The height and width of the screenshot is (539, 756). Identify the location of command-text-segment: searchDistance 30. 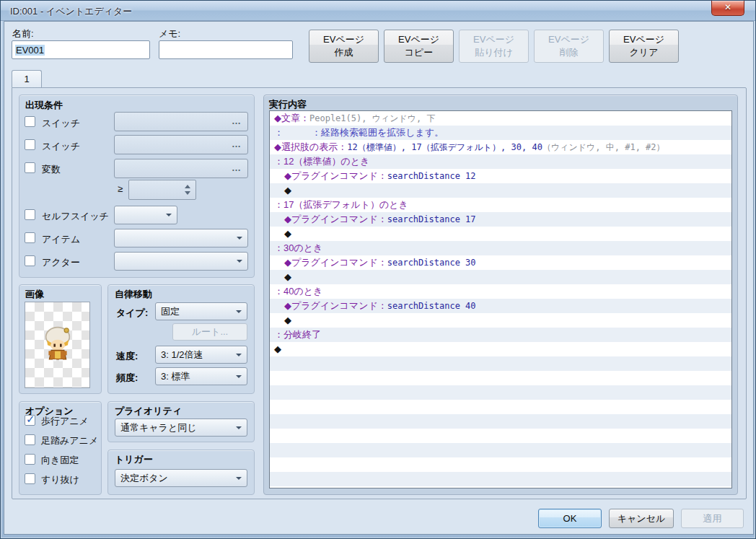
(431, 263).